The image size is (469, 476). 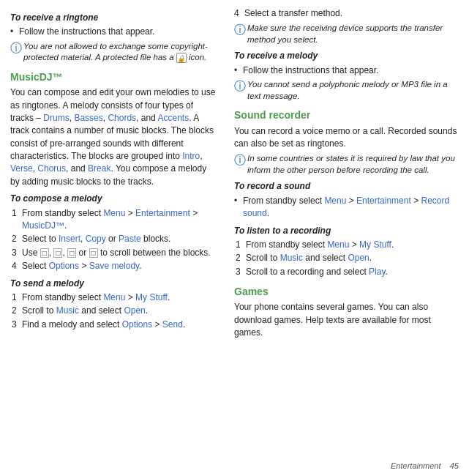 I want to click on listen-step3: 3 Scroll to a recording and select Play., so click(x=347, y=272).